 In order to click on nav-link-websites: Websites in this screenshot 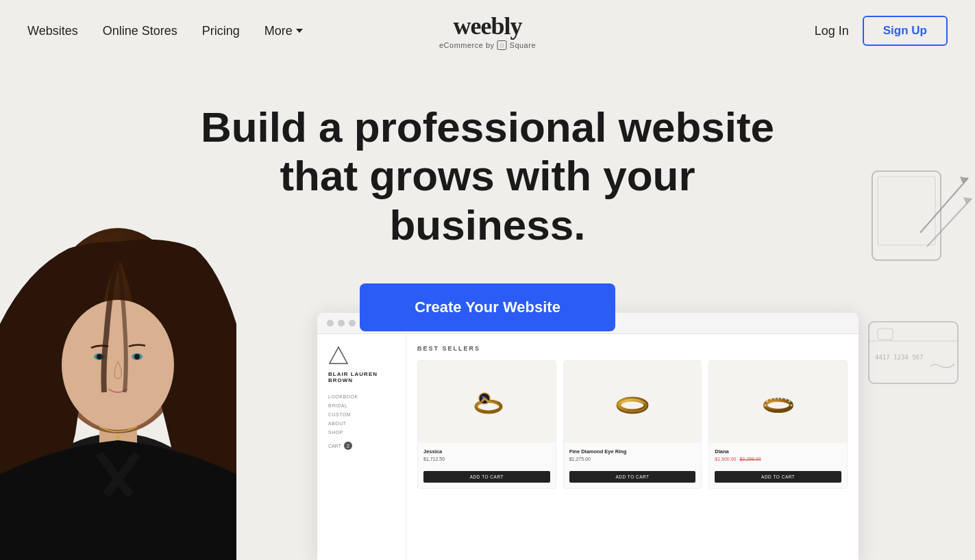, I will do `click(53, 31)`.